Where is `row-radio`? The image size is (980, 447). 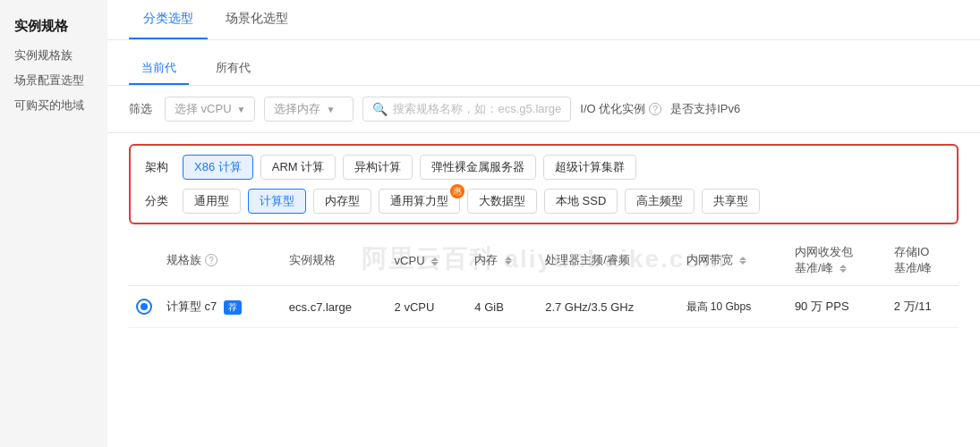 row-radio is located at coordinates (144, 307).